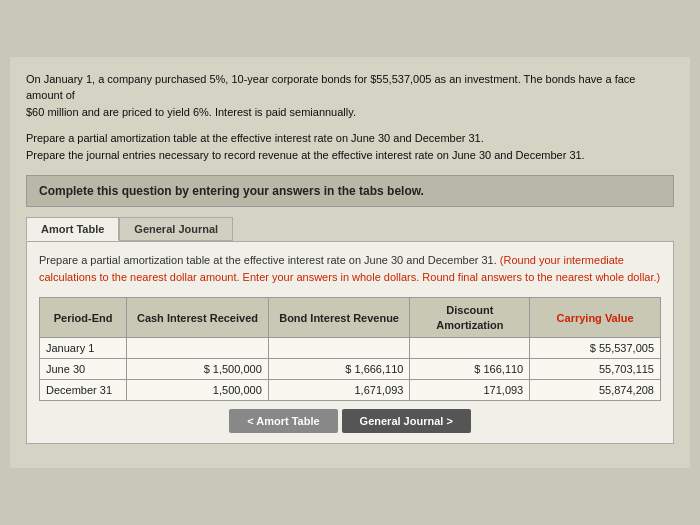 This screenshot has width=700, height=525. What do you see at coordinates (339, 370) in the screenshot?
I see `bond-jun30: $ 1,666,110` at bounding box center [339, 370].